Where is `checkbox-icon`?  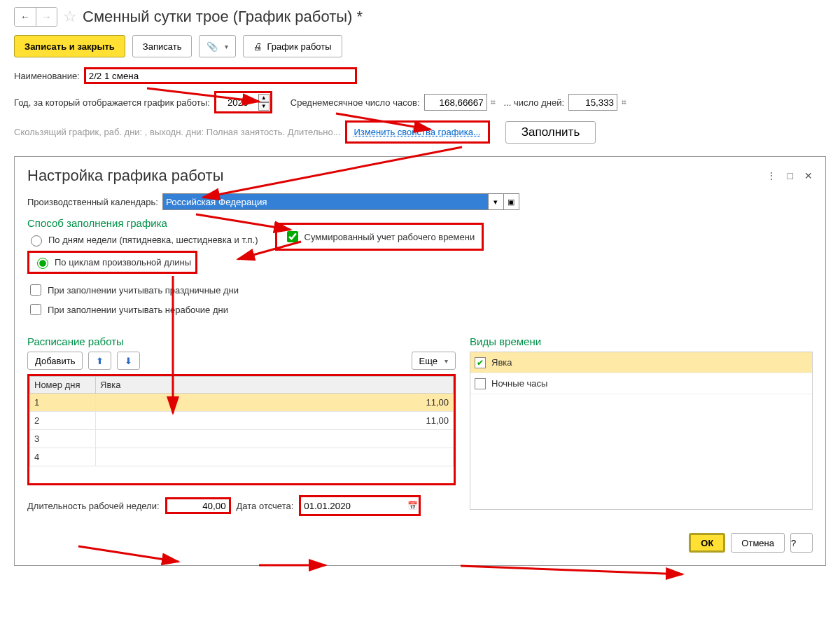
checkbox-icon is located at coordinates (480, 384).